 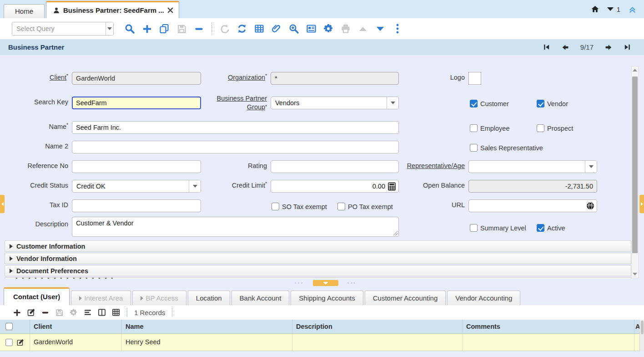 I want to click on summary-level-checkbox: Summary Level, so click(x=498, y=228).